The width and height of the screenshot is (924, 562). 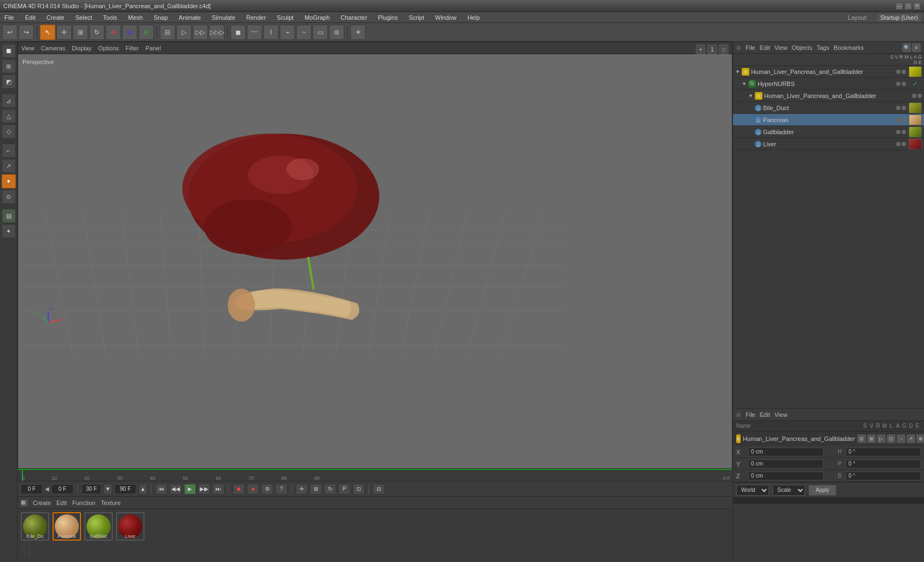 What do you see at coordinates (330, 489) in the screenshot?
I see `anim-rotate-btn: ↻` at bounding box center [330, 489].